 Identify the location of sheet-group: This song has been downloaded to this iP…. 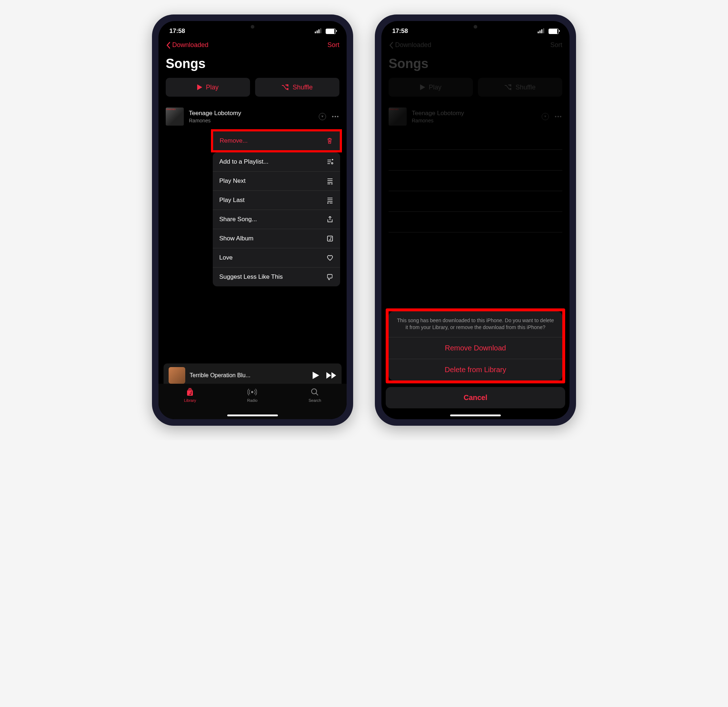
(475, 346).